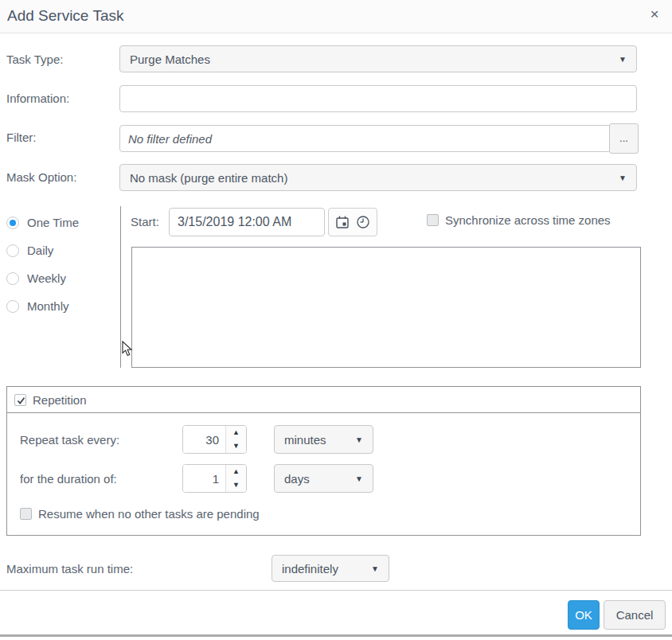 Image resolution: width=672 pixels, height=640 pixels. Describe the element at coordinates (323, 439) in the screenshot. I see `repeat-every-unit-dropdown: minutes ▼` at that location.